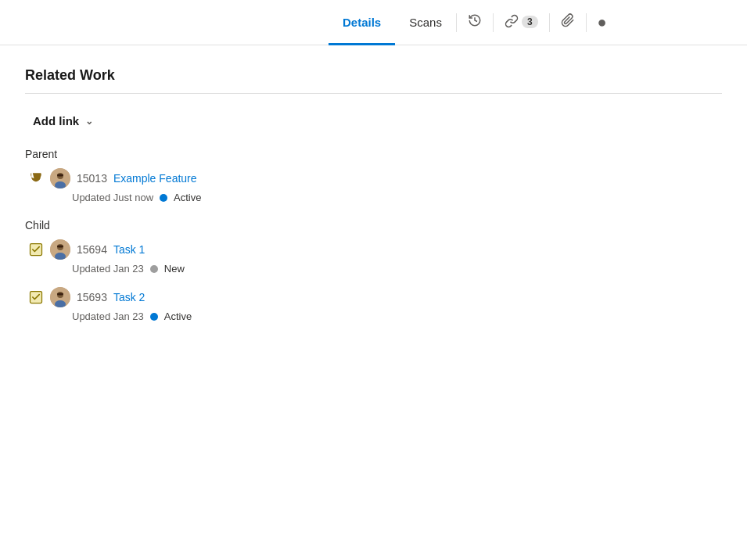 The image size is (747, 560). What do you see at coordinates (512, 22) in the screenshot?
I see `links-icon` at bounding box center [512, 22].